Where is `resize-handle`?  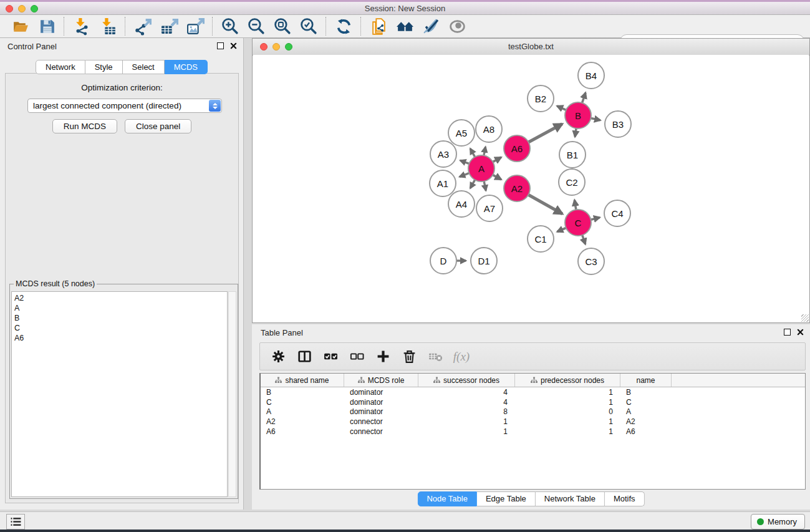 resize-handle is located at coordinates (805, 318).